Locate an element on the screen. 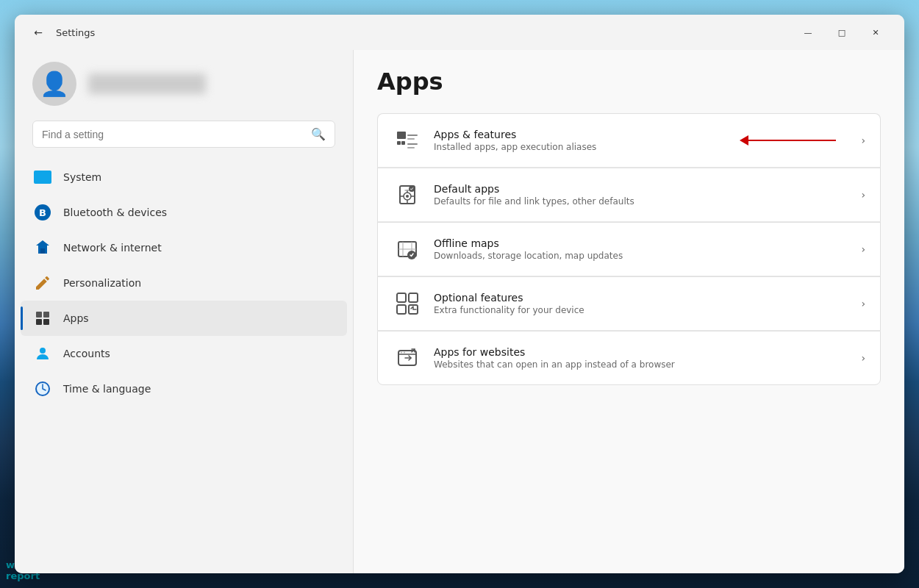 This screenshot has width=919, height=588. offline-maps-title: Offline maps is located at coordinates (644, 243).